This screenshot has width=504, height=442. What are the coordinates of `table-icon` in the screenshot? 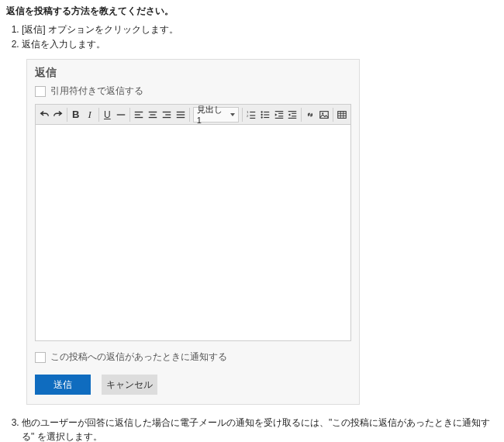 It's located at (342, 115).